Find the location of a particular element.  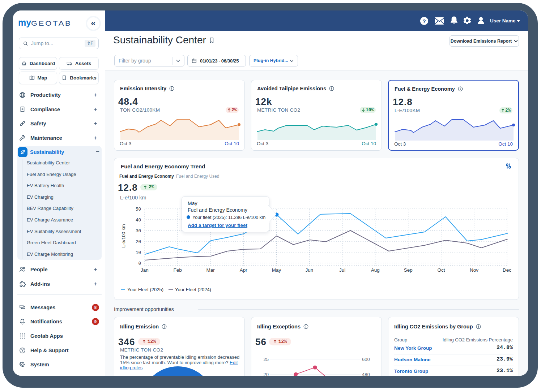

svg-text: Dec is located at coordinates (507, 270).